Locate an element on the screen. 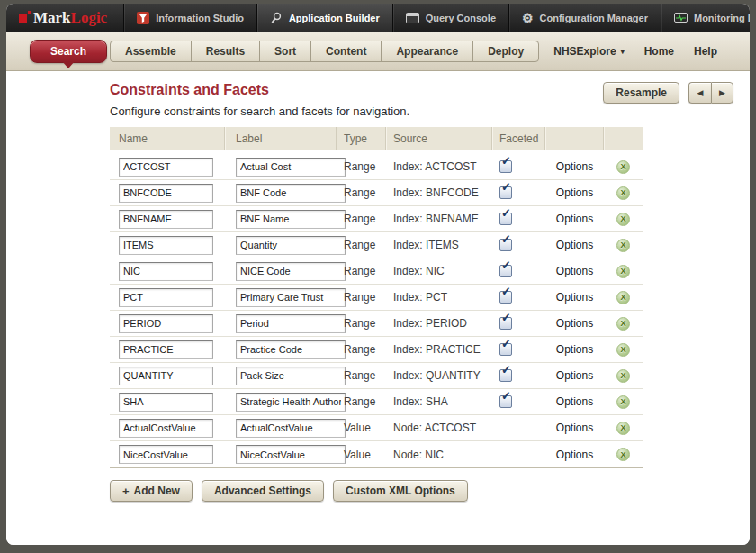 This screenshot has height=553, width=756. tab-content: Content is located at coordinates (346, 51).